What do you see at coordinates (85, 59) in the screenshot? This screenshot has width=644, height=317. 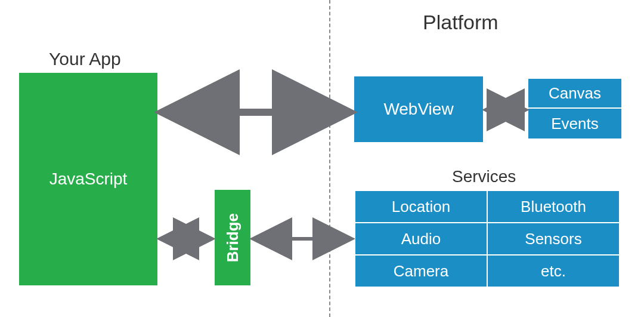 I see `left-title: Your App` at bounding box center [85, 59].